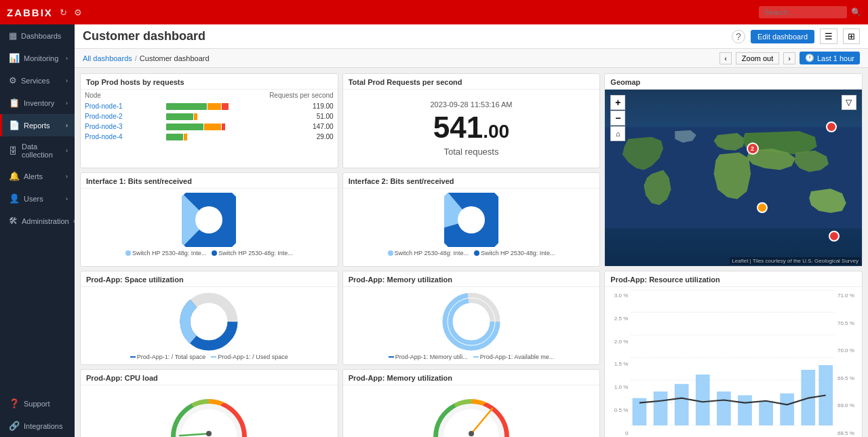 This screenshot has width=868, height=437. What do you see at coordinates (618, 118) in the screenshot?
I see `map-controls: + − ⌂` at bounding box center [618, 118].